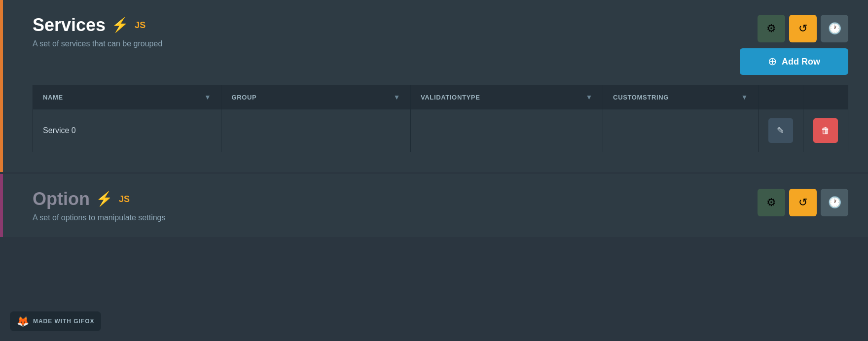  Describe the element at coordinates (397, 97) in the screenshot. I see `filter-group-icon: ▼` at that location.